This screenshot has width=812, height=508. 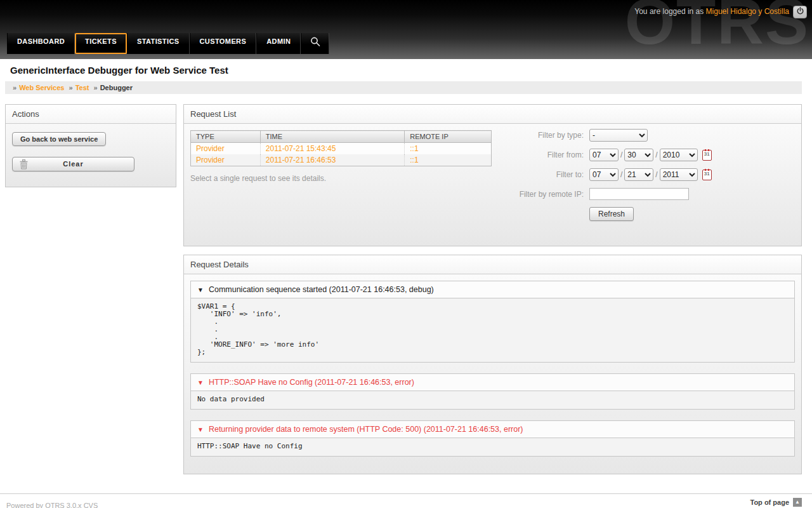 What do you see at coordinates (332, 149) in the screenshot?
I see `cell-time: 2011-07-21 15:43:45` at bounding box center [332, 149].